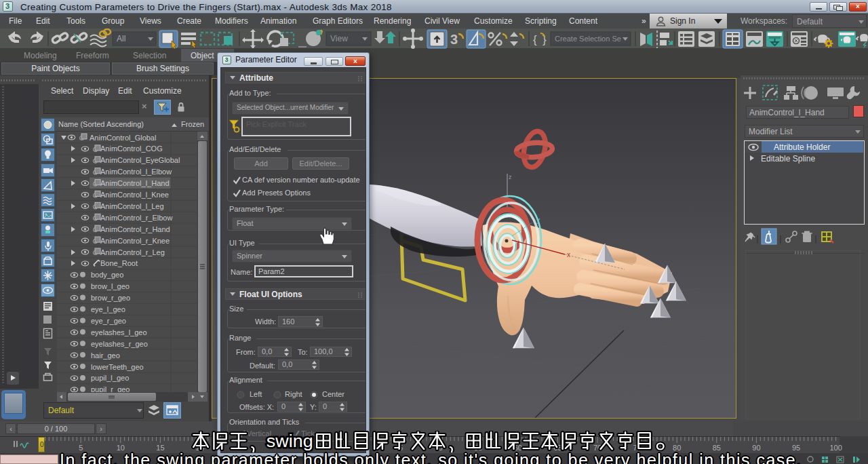 The image size is (868, 464). Describe the element at coordinates (538, 220) in the screenshot. I see `svg-text: y` at that location.